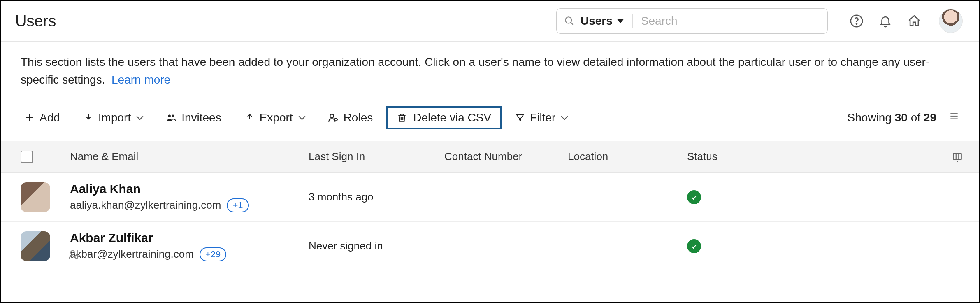 The height and width of the screenshot is (303, 980). I want to click on column-settings-icon, so click(870, 157).